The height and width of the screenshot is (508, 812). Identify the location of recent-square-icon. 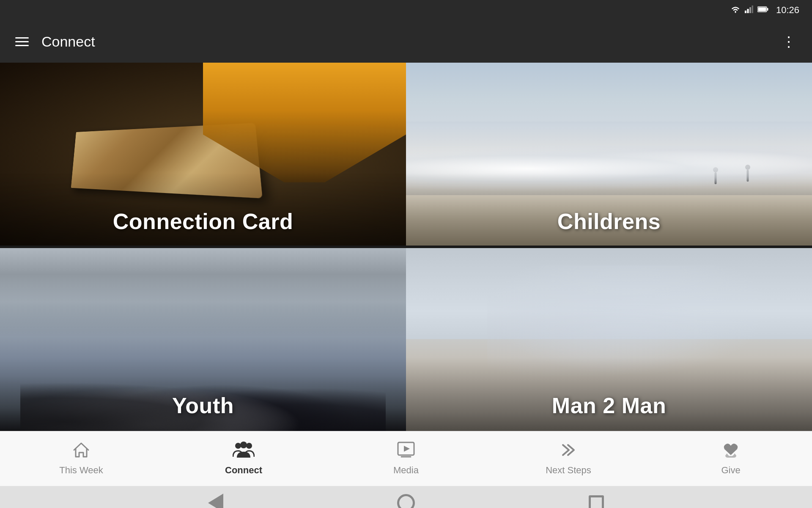
(596, 502).